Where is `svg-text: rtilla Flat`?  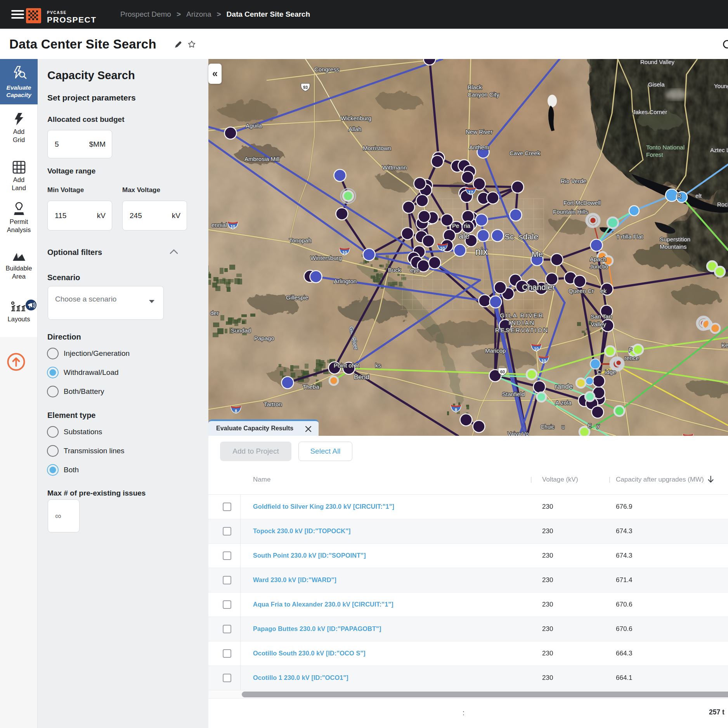
svg-text: rtilla Flat is located at coordinates (632, 237).